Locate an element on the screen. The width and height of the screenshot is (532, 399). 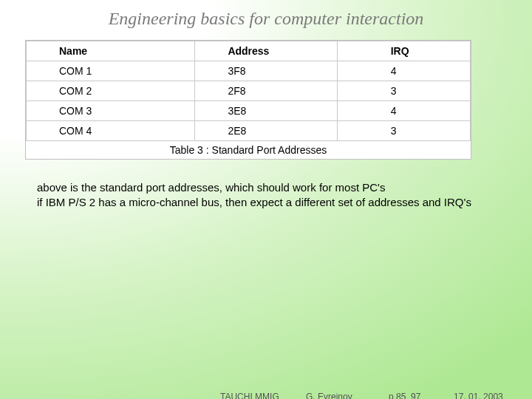
table-header-row: Name Address IRQ is located at coordinates (248, 52).